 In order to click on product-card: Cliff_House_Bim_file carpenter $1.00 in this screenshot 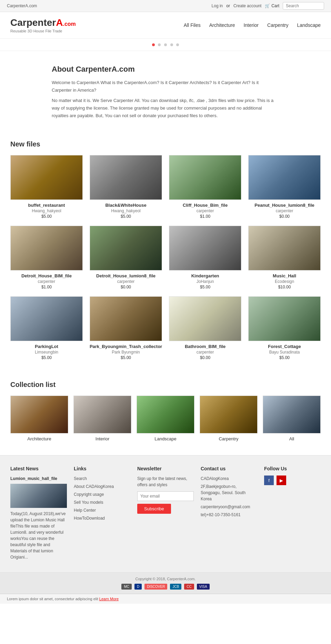, I will do `click(205, 187)`.